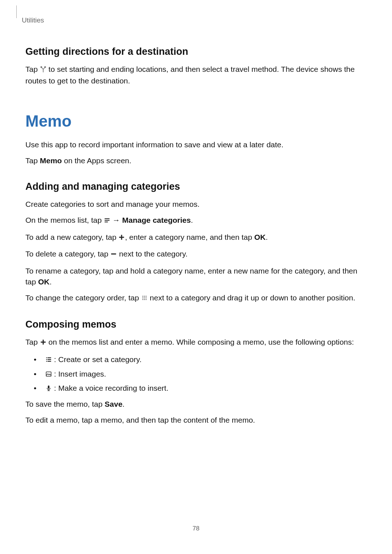 This screenshot has height=554, width=392. What do you see at coordinates (196, 324) in the screenshot?
I see `heading-composing: Composing memos` at bounding box center [196, 324].